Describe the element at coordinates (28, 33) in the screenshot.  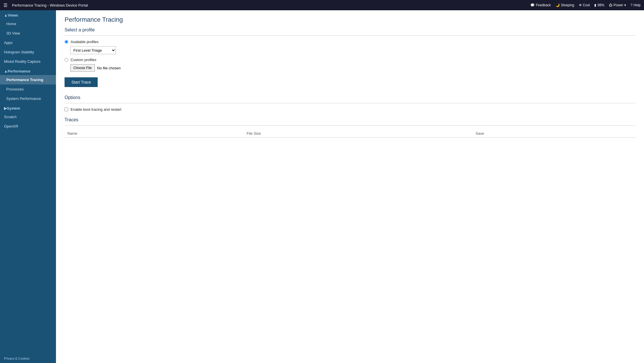
I see `sidebar-item-3dview: 3D View` at that location.